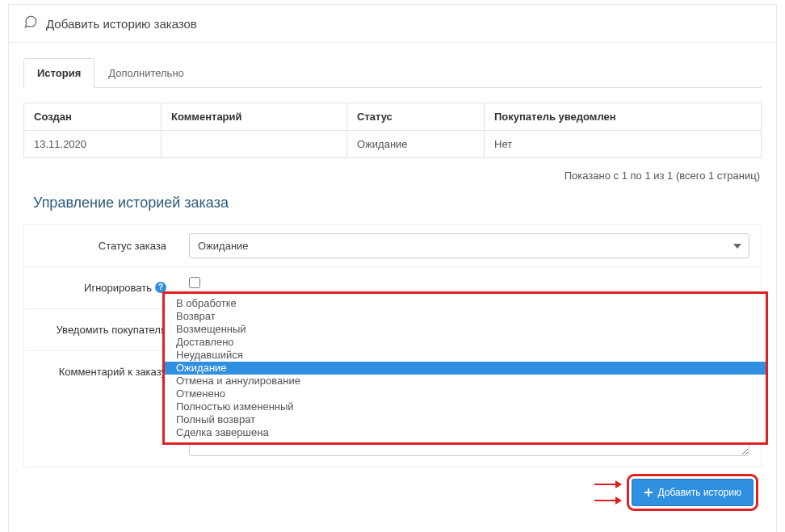 Image resolution: width=785 pixels, height=532 pixels. What do you see at coordinates (623, 117) in the screenshot?
I see `col-notified: Покупатель уведомлен` at bounding box center [623, 117].